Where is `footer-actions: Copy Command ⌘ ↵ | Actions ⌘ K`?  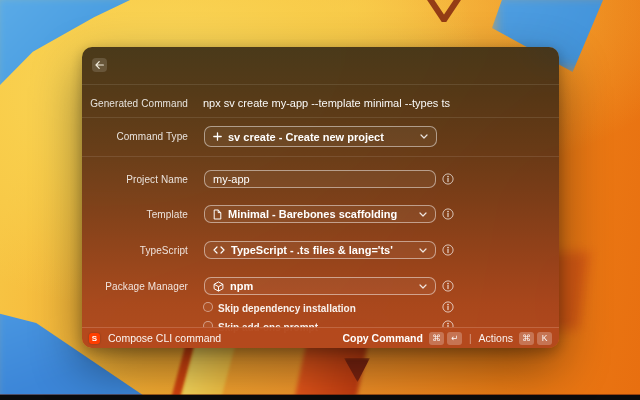 footer-actions: Copy Command ⌘ ↵ | Actions ⌘ K is located at coordinates (447, 338).